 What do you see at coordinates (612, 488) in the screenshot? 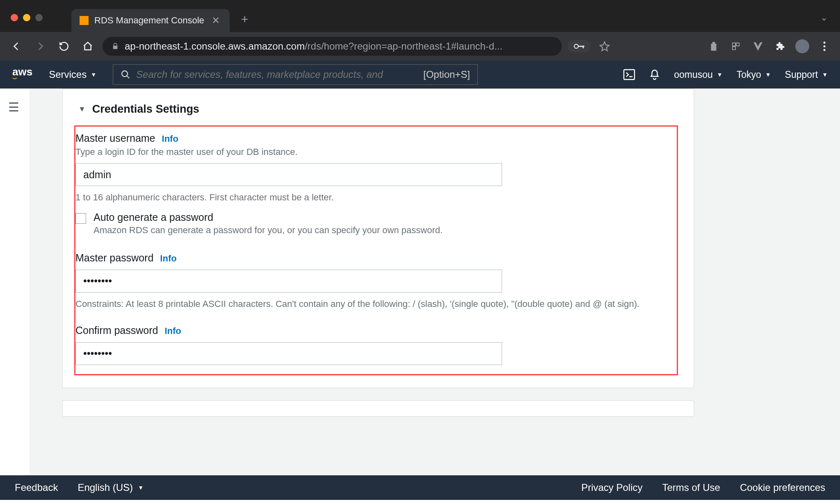
I see `privacy-link: Privacy Policy` at bounding box center [612, 488].